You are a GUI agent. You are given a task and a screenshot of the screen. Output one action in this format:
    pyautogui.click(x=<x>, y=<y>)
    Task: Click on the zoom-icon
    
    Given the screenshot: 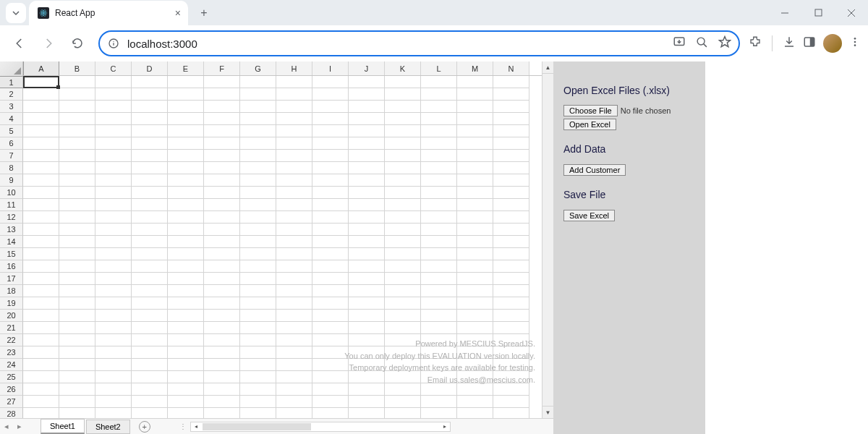 What is the action you would take?
    pyautogui.click(x=702, y=43)
    